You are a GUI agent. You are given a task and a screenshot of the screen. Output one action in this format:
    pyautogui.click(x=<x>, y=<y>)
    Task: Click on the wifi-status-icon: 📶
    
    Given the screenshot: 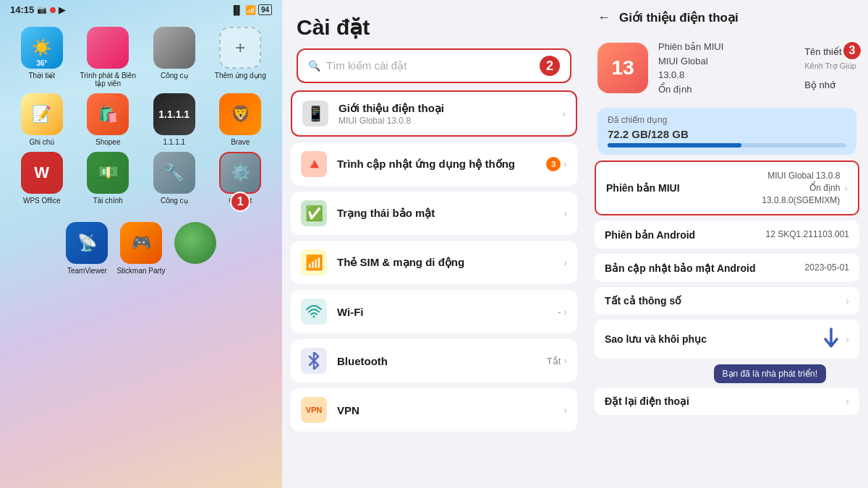 What is the action you would take?
    pyautogui.click(x=250, y=10)
    